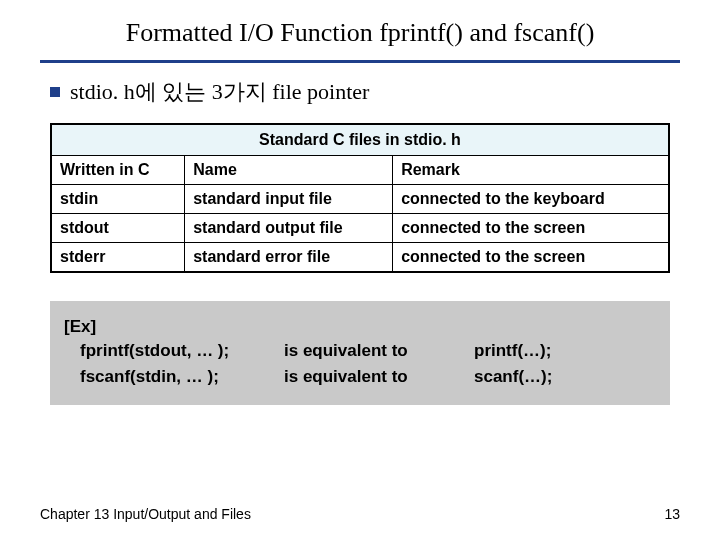 Image resolution: width=720 pixels, height=540 pixels. I want to click on title-rule, so click(360, 62).